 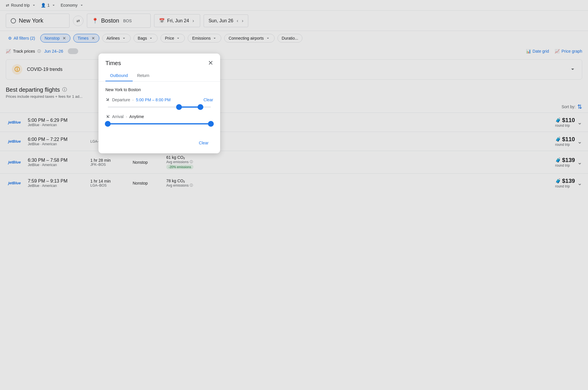 I want to click on arrival-slider-fill, so click(x=159, y=124).